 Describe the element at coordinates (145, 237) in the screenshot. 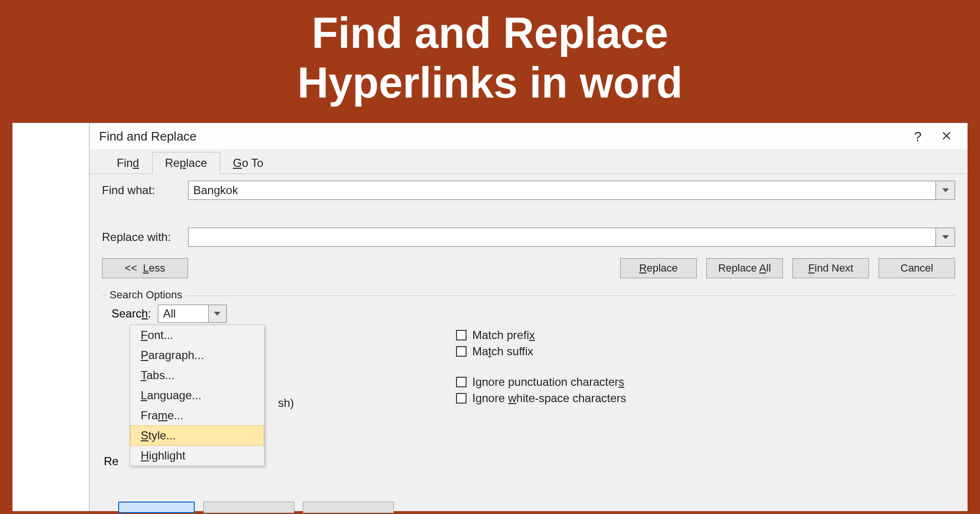

I see `replace-with-label: Replace with:` at that location.